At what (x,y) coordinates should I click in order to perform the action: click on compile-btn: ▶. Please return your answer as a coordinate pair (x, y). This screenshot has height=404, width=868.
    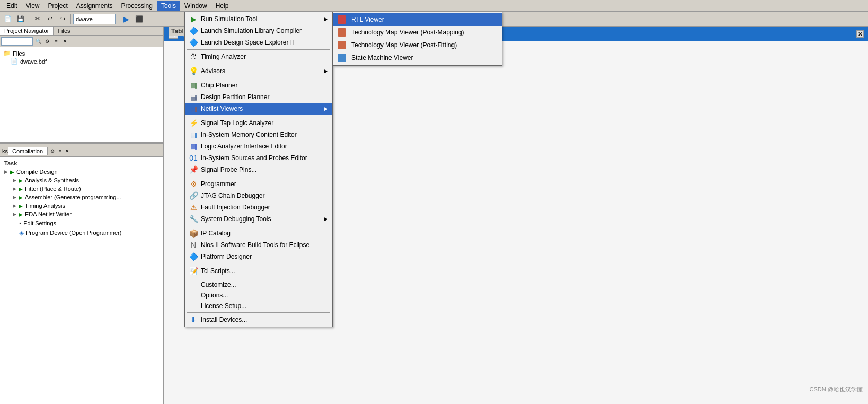
    Looking at the image, I should click on (126, 19).